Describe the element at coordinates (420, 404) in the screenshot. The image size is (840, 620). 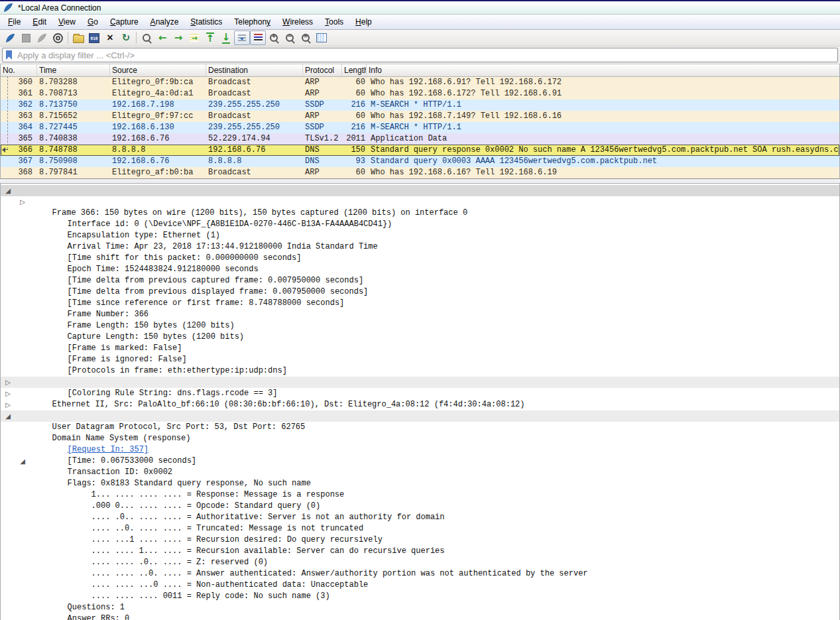
I see `detail-row: ▷ User Datagram Protocol, Src Port: 53, …` at that location.